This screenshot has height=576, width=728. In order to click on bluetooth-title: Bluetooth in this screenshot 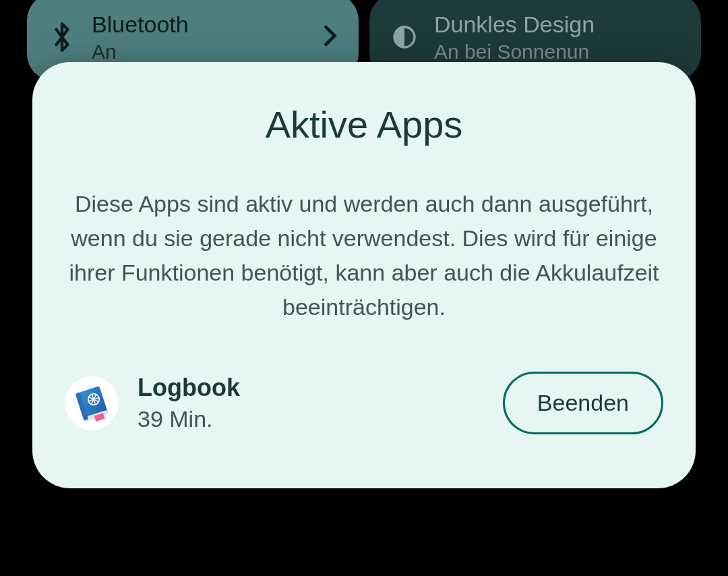, I will do `click(200, 24)`.